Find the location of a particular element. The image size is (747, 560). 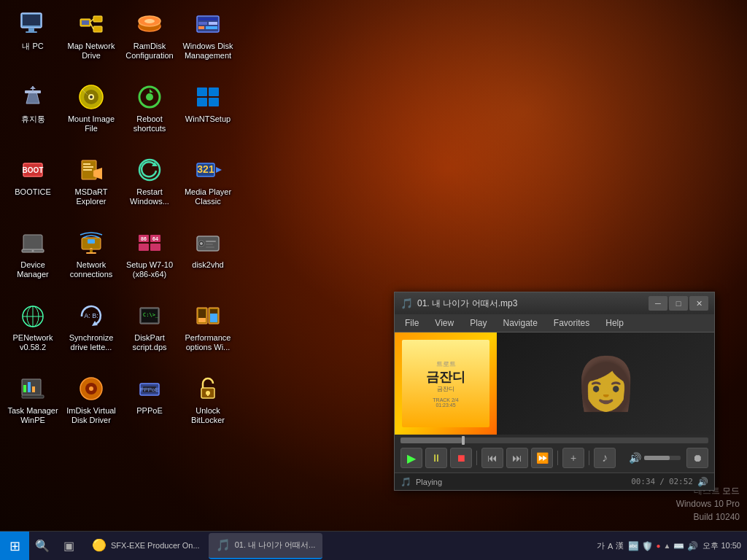

pppoe-label: PPPoE is located at coordinates (149, 411).